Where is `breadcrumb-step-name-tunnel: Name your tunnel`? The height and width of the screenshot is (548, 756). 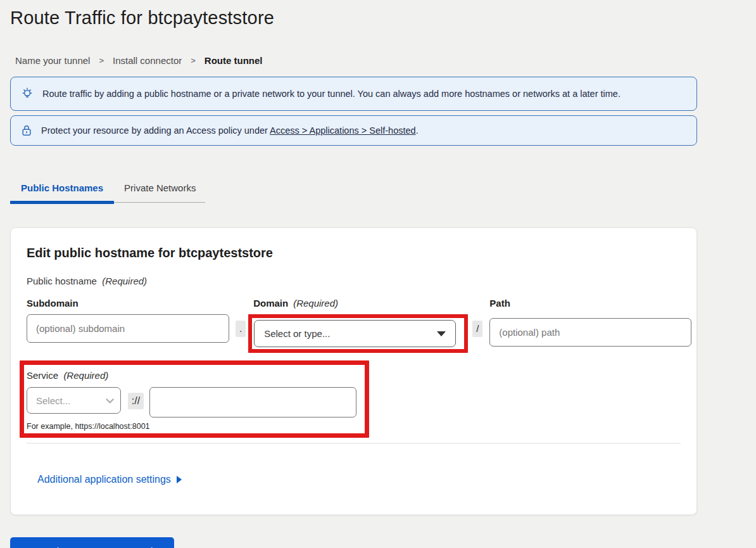 breadcrumb-step-name-tunnel: Name your tunnel is located at coordinates (53, 61).